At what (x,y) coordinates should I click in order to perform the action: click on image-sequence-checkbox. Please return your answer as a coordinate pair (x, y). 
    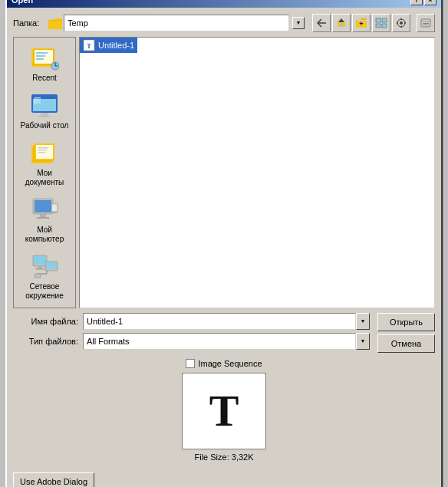
    Looking at the image, I should click on (190, 364).